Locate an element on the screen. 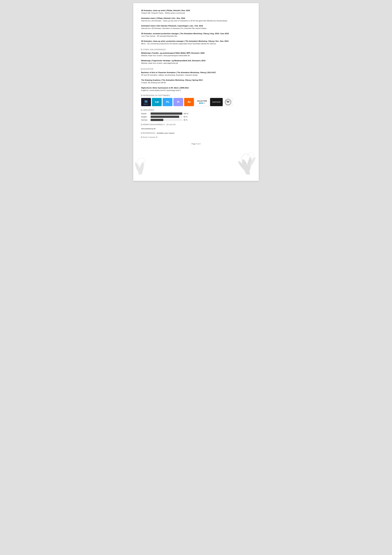  an-text: An is located at coordinates (189, 102).